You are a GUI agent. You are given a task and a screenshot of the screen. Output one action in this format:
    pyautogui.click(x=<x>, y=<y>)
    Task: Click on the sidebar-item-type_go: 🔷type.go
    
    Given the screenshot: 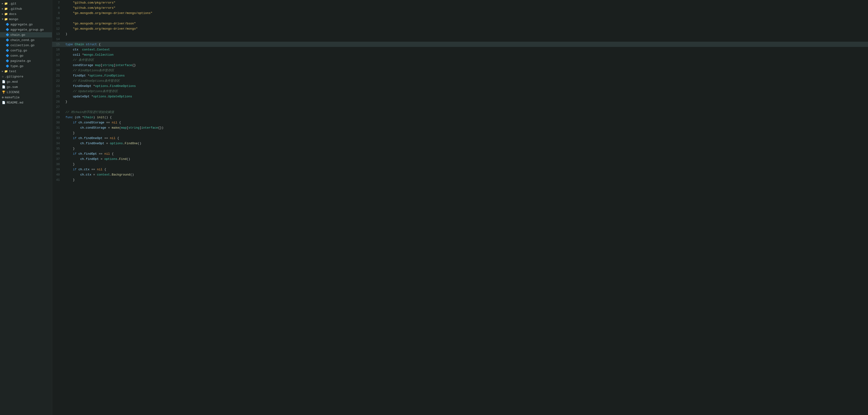 What is the action you would take?
    pyautogui.click(x=26, y=66)
    